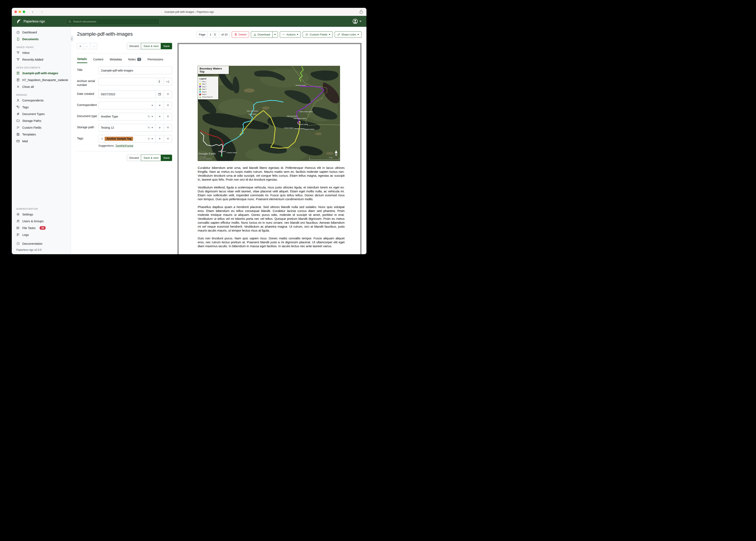 Image resolution: width=756 pixels, height=541 pixels. What do you see at coordinates (41, 215) in the screenshot?
I see `sidebar-item-settings: Settings` at bounding box center [41, 215].